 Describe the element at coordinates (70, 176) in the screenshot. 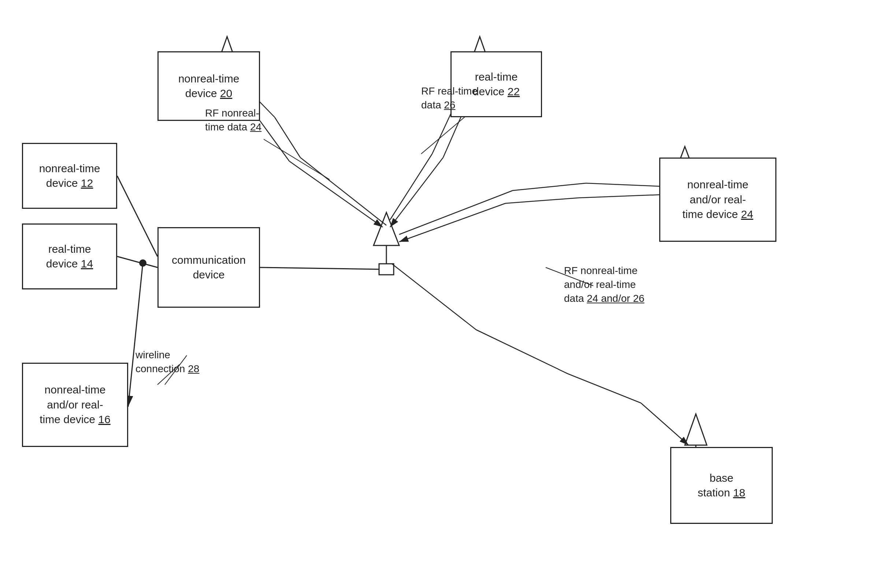

I see `nonreal-time-12-box: nonreal-timedevice 12` at that location.